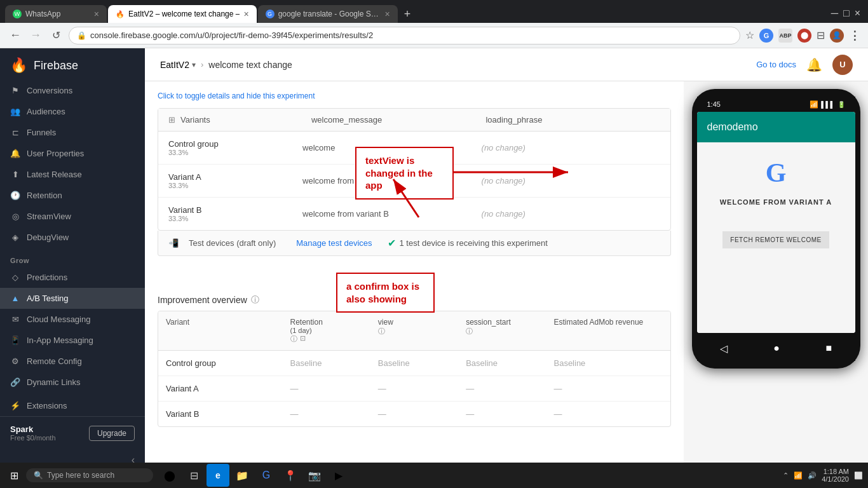 This screenshot has height=488, width=868. What do you see at coordinates (823, 475) in the screenshot?
I see `taskbar-right: ⌃ 📶 🔊 1:18 AM 4/1/2020 ⬜` at bounding box center [823, 475].